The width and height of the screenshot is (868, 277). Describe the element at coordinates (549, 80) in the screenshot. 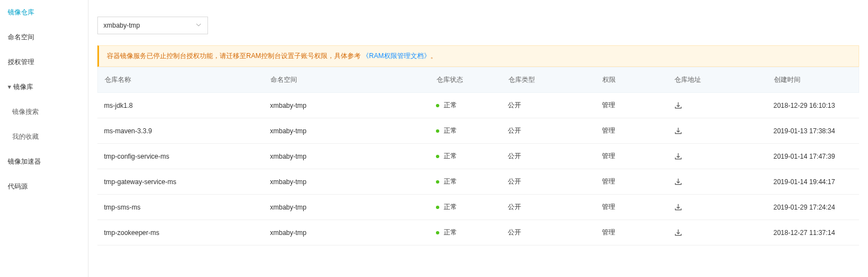

I see `th-type: 仓库类型` at that location.